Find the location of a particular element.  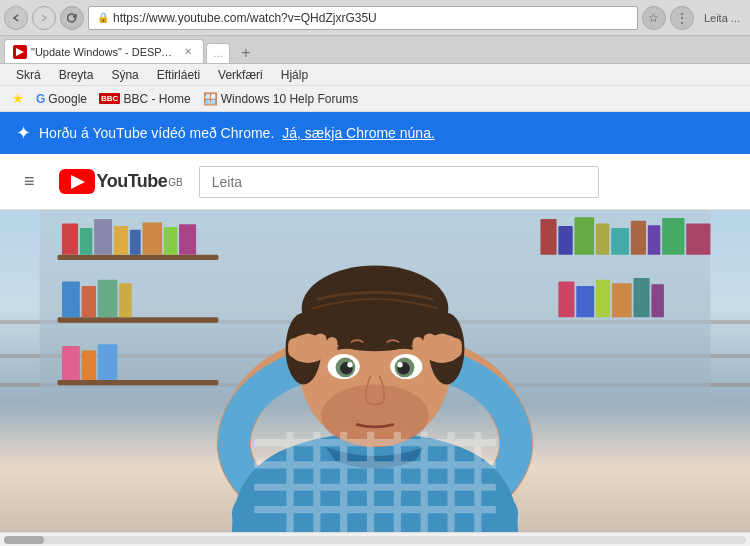

leita-button: Leita ... is located at coordinates (722, 18).